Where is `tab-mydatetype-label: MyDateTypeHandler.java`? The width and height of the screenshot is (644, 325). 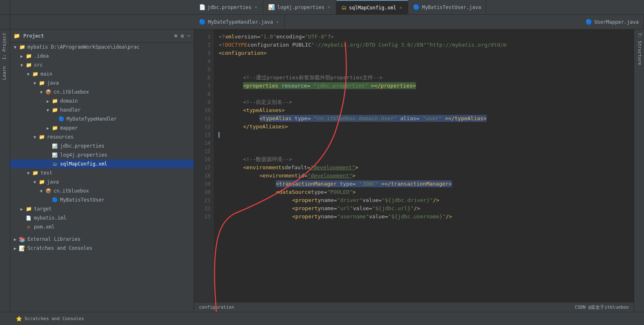
tab-mydatetype-label: MyDateTypeHandler.java is located at coordinates (240, 22).